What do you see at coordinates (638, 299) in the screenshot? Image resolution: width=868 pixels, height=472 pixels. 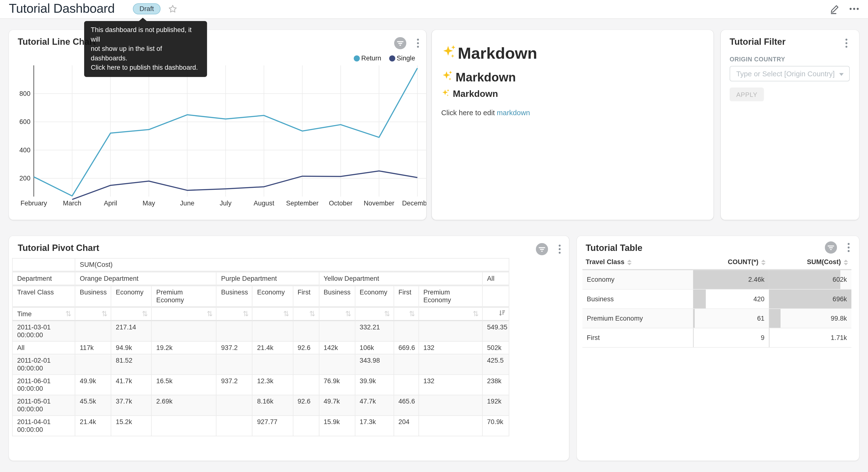 I see `cell-travel-class: Business` at bounding box center [638, 299].